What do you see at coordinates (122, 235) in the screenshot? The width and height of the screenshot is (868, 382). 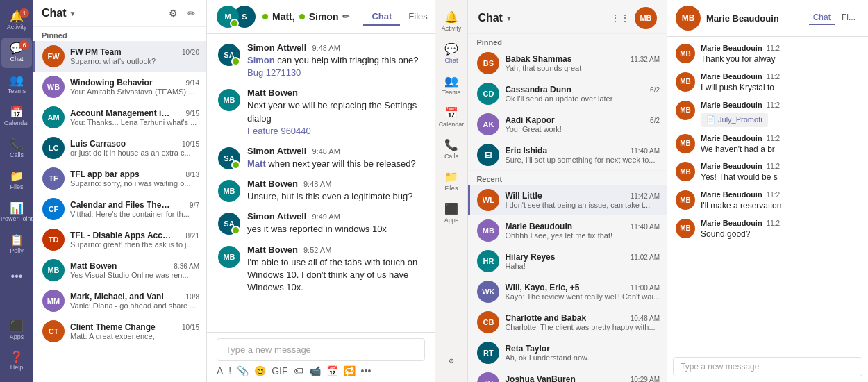 I see `chat-item-name: TFL - Disable Apps Access` at bounding box center [122, 235].